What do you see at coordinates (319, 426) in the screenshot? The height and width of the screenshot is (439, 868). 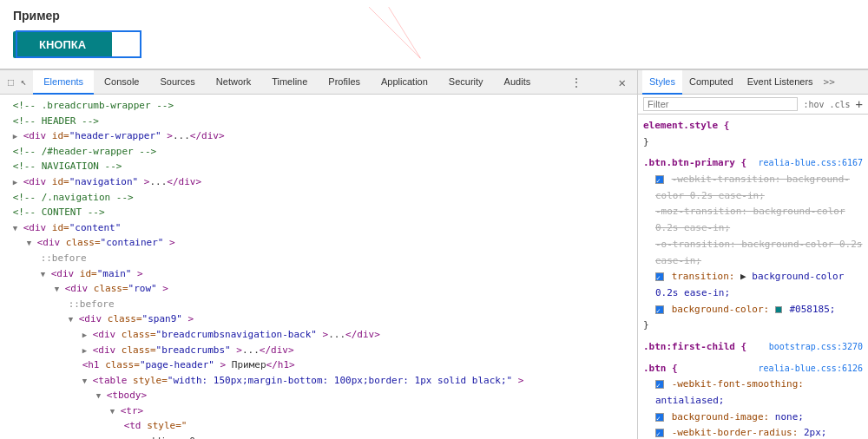 I see `html-line: <td style="` at bounding box center [319, 426].